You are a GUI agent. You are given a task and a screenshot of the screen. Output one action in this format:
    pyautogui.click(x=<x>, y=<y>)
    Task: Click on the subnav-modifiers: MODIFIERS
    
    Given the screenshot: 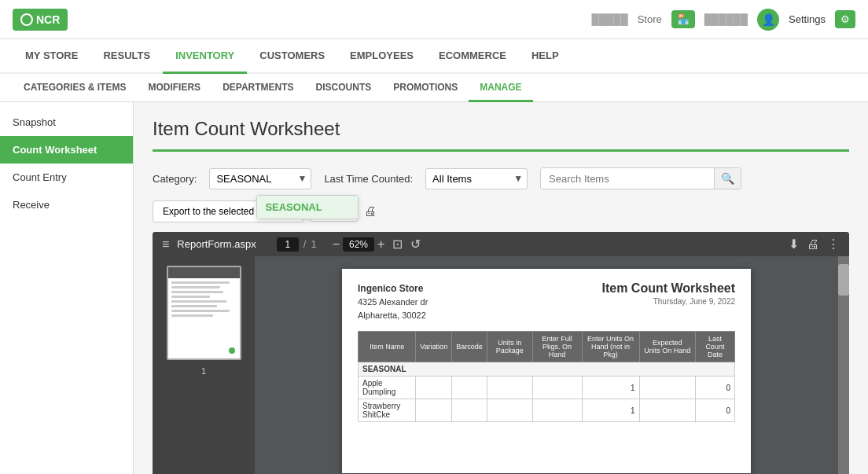 What is the action you would take?
    pyautogui.click(x=175, y=88)
    